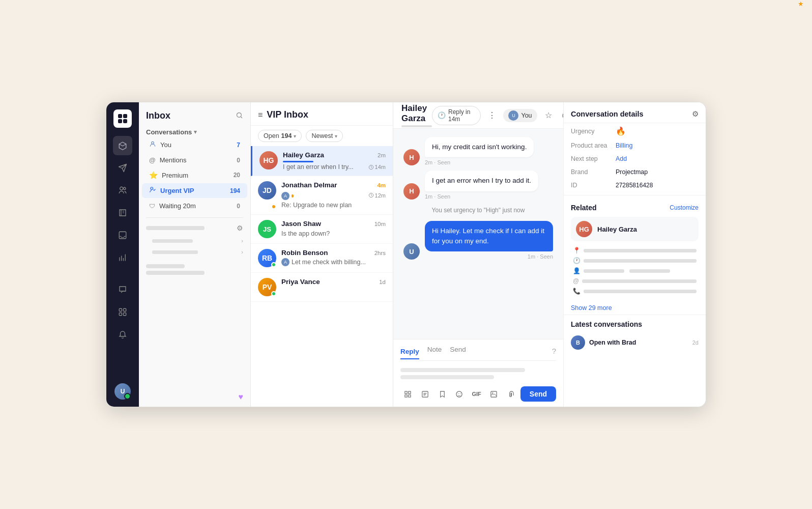 This screenshot has height=509, width=812. Describe the element at coordinates (123, 190) in the screenshot. I see `team-nav-icon` at that location.